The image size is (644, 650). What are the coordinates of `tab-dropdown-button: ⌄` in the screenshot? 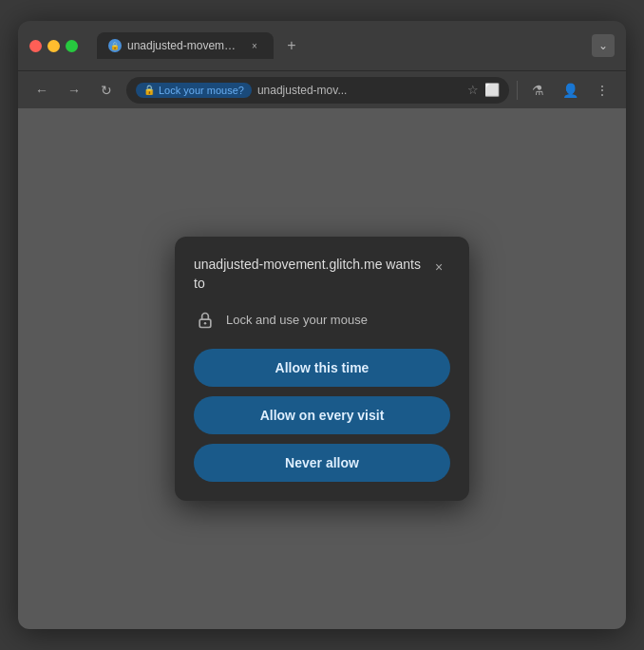 It's located at (603, 46).